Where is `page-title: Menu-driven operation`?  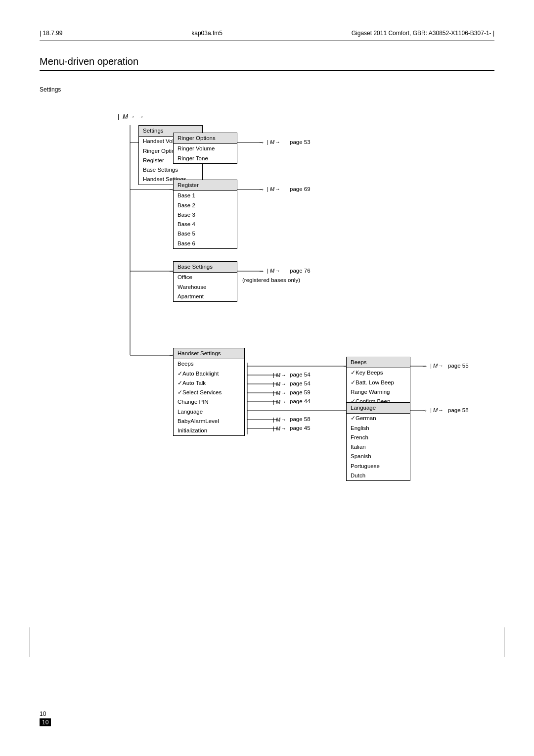
page-title: Menu-driven operation is located at coordinates (267, 63).